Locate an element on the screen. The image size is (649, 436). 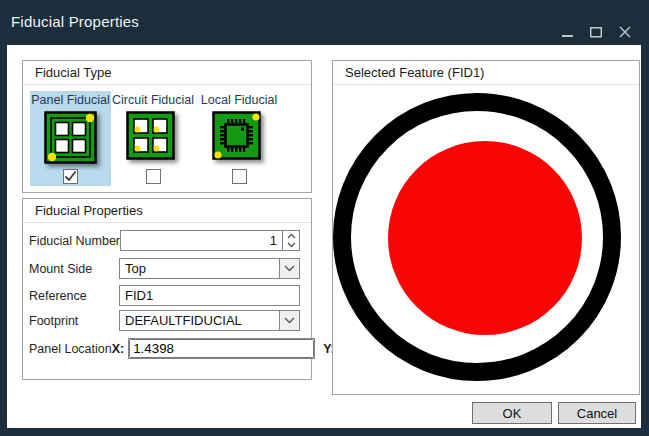
fiducial-number-field is located at coordinates (210, 240).